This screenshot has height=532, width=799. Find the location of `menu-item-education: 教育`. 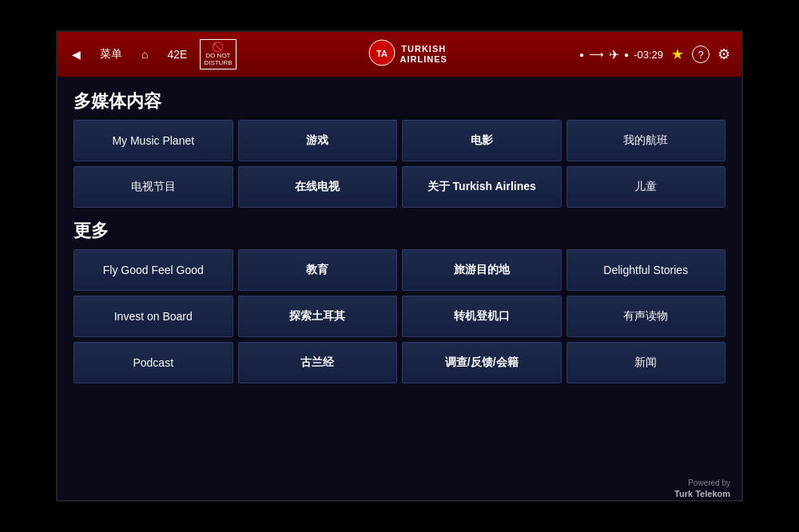

menu-item-education: 教育 is located at coordinates (318, 270).